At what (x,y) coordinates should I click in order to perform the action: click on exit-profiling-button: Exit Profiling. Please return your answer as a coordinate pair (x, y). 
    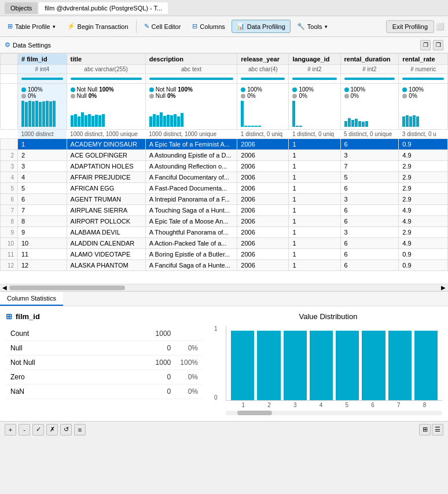
    Looking at the image, I should click on (410, 27).